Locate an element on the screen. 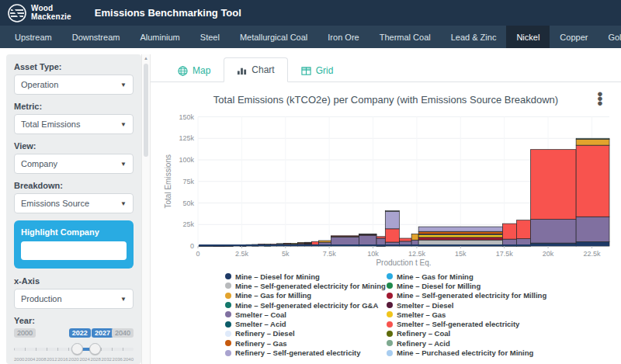  year-slider-handle-from is located at coordinates (78, 349).